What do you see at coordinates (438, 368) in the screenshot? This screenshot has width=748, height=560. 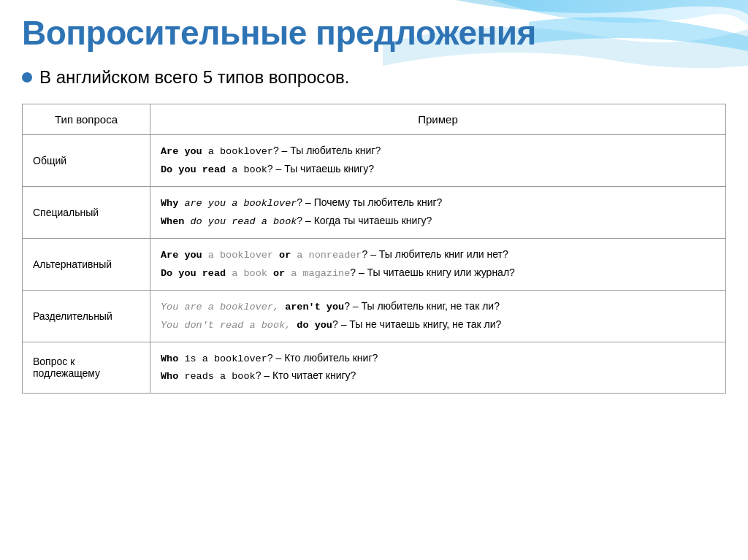 I see `row-example: Who is a booklover? – Кто любитель книг?…` at bounding box center [438, 368].